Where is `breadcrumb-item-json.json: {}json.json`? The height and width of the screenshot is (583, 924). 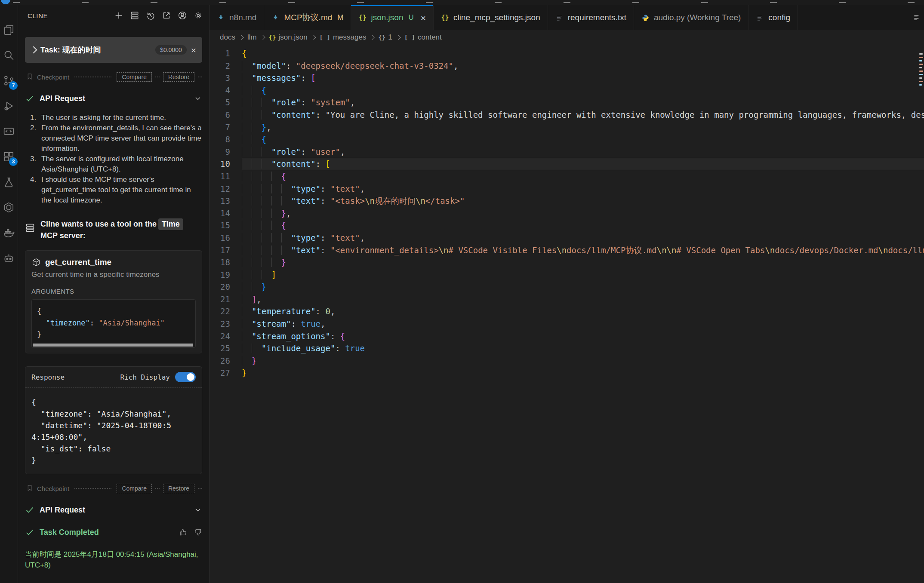
breadcrumb-item-json.json: {}json.json is located at coordinates (288, 37).